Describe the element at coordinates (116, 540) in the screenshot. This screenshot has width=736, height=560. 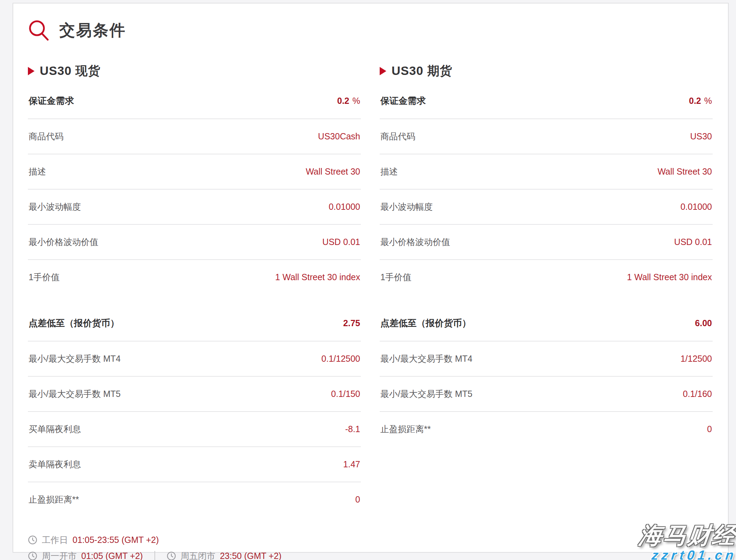
I see `workday-time: 01:05-23:55 (GMT +2)` at that location.